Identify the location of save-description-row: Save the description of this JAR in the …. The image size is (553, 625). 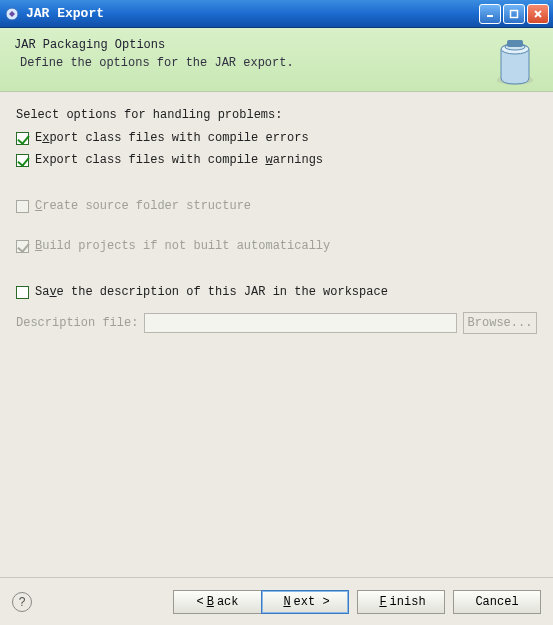
(276, 292).